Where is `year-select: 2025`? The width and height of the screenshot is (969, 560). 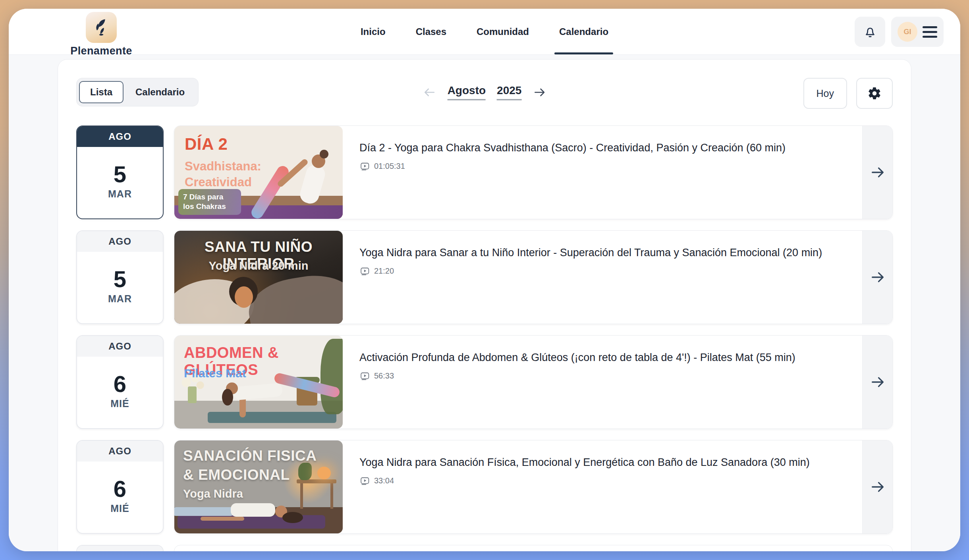 year-select: 2025 is located at coordinates (509, 92).